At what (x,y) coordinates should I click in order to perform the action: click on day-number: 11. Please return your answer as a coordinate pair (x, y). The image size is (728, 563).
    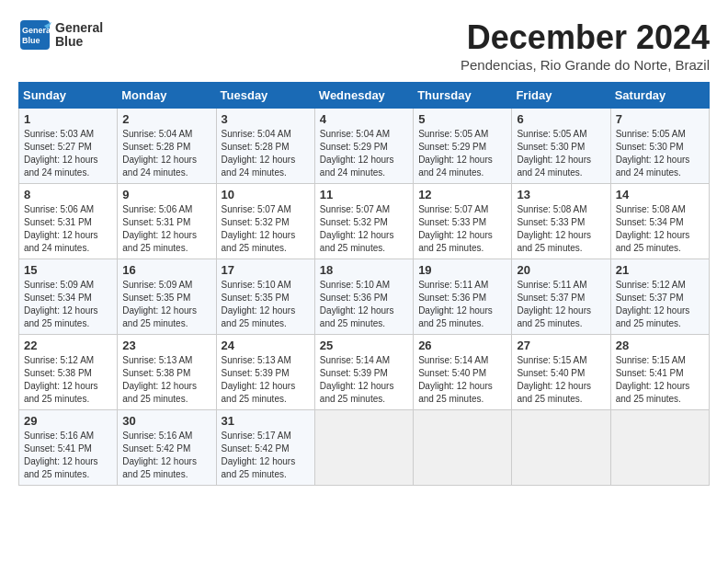
    Looking at the image, I should click on (364, 195).